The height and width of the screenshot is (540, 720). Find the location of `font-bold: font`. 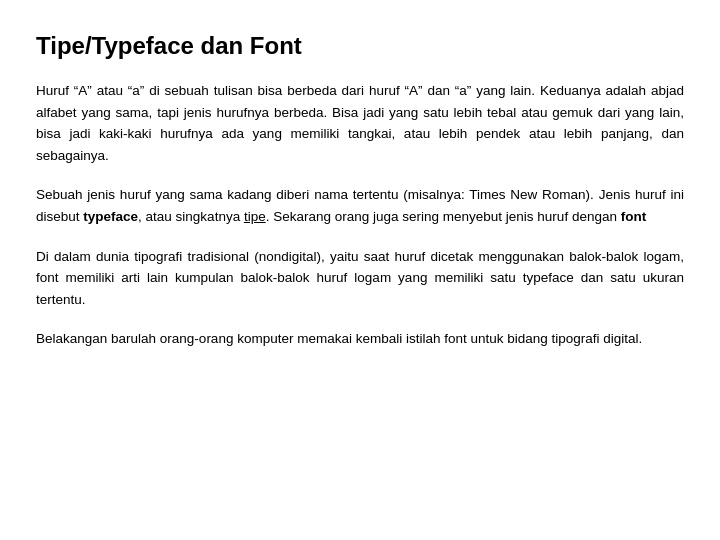

font-bold: font is located at coordinates (634, 216).